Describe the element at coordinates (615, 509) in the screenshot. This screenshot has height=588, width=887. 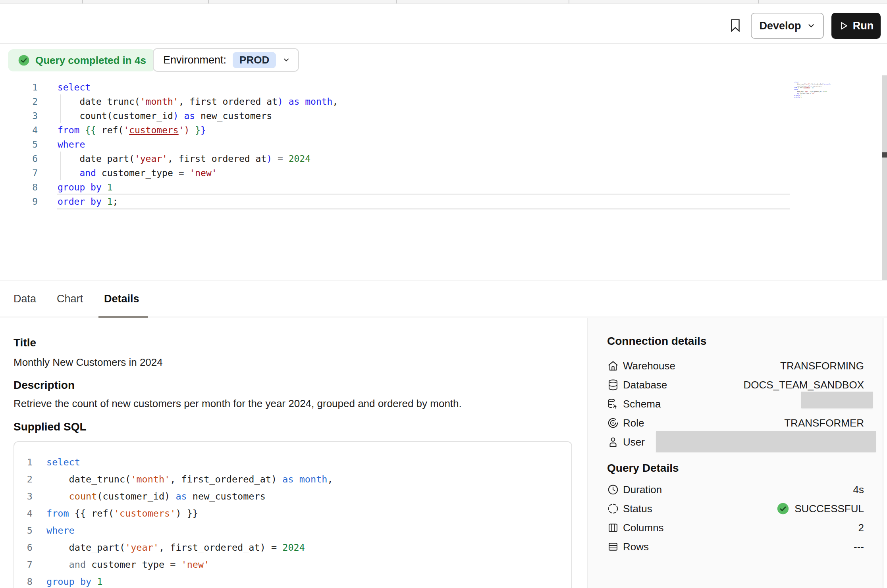
I see `status-icon` at that location.